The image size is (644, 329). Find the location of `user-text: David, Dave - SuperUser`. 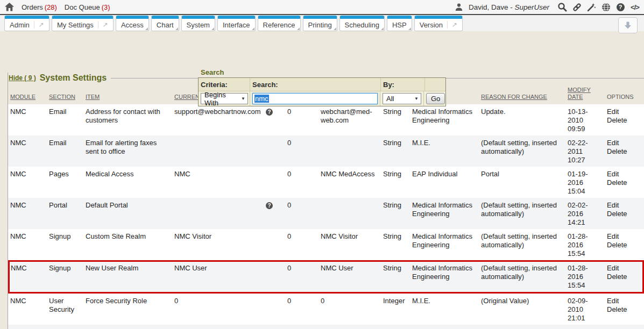

user-text: David, Dave - SuperUser is located at coordinates (509, 8).